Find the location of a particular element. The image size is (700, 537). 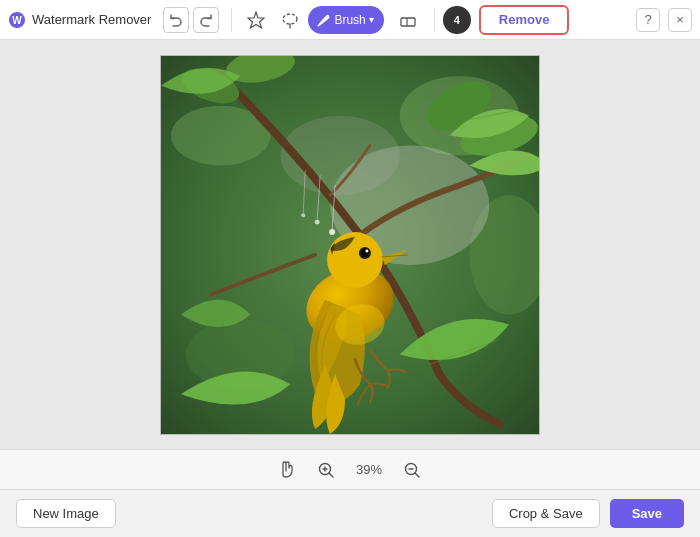

pan-tool-button is located at coordinates (288, 470).